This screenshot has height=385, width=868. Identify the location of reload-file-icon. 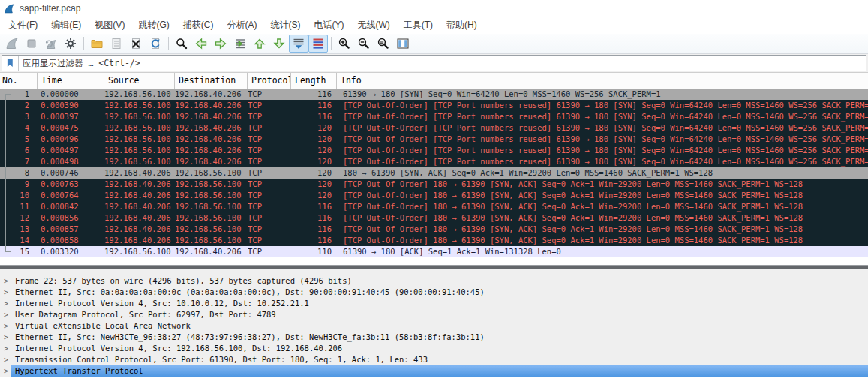
(155, 44).